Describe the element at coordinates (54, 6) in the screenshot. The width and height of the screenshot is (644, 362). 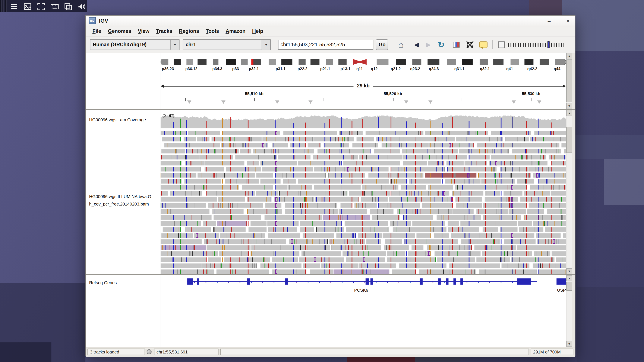
I see `keyboard-icon` at that location.